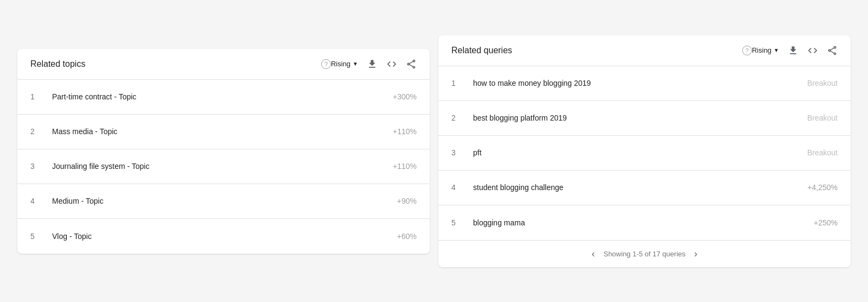 This screenshot has height=302, width=868. I want to click on left-dropdown-arrow-icon: ▼, so click(355, 64).